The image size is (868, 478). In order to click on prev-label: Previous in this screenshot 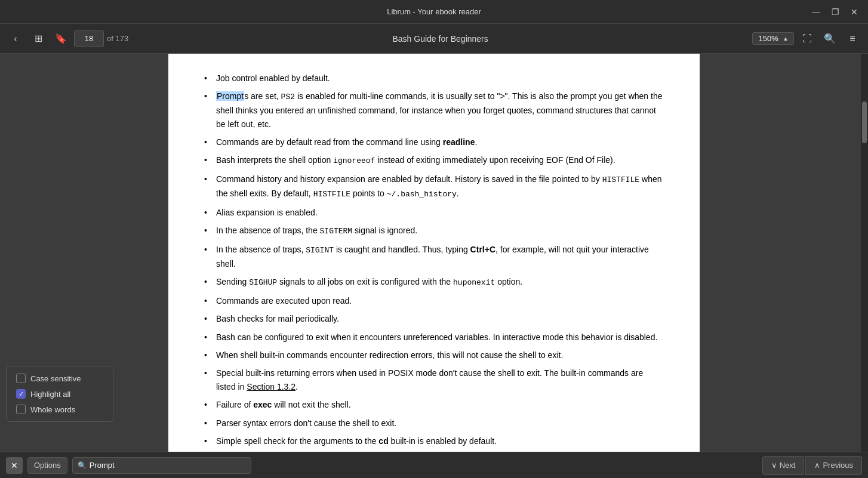, I will do `click(838, 465)`.